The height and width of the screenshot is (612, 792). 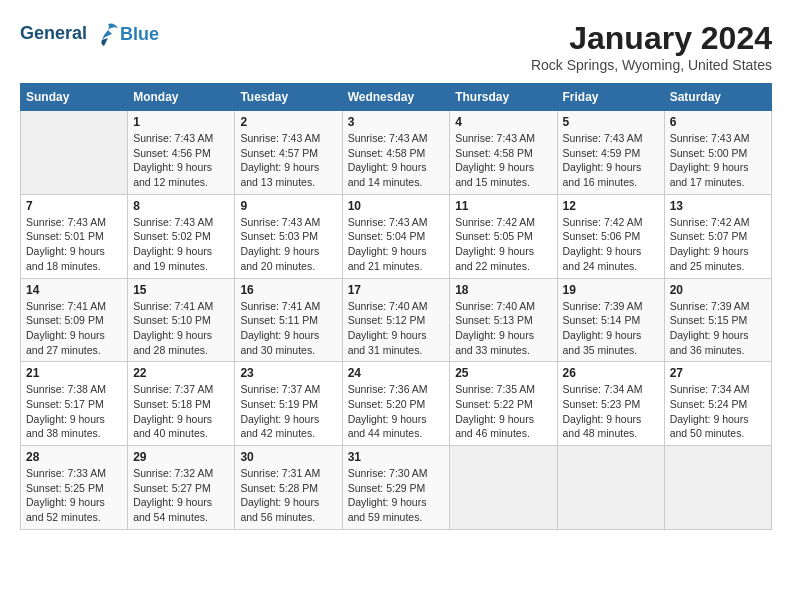 What do you see at coordinates (74, 328) in the screenshot?
I see `day-info: Sunrise: 7:41 AM Sunset: 5:09 PM Dayligh…` at bounding box center [74, 328].